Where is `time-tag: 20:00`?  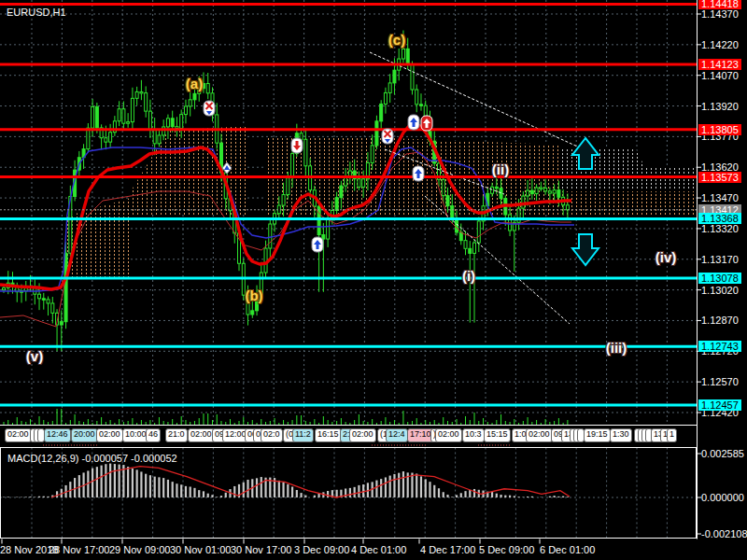
time-tag: 20:00 is located at coordinates (84, 435).